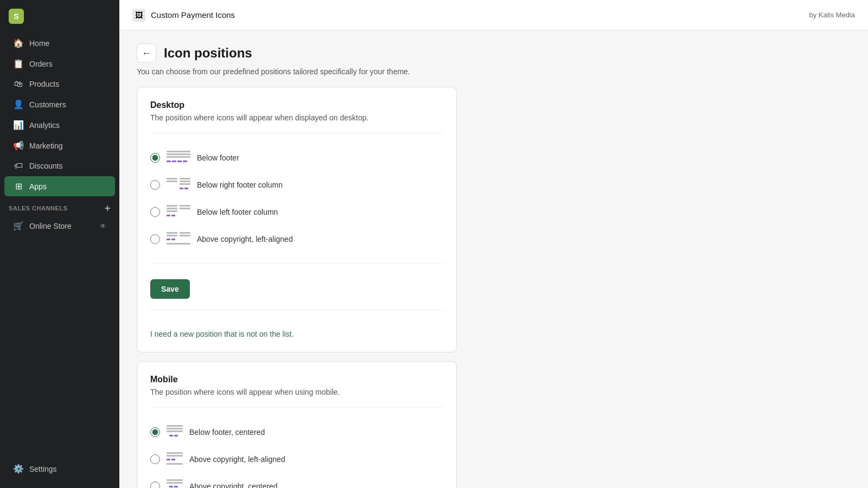  Describe the element at coordinates (60, 187) in the screenshot. I see `sidebar-item-apps: ⊞ Apps` at that location.